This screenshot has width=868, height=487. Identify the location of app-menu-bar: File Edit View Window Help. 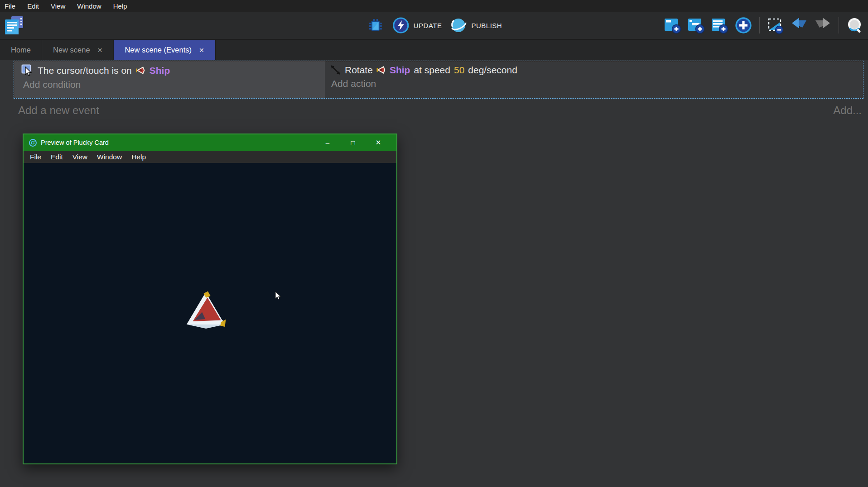
(434, 6).